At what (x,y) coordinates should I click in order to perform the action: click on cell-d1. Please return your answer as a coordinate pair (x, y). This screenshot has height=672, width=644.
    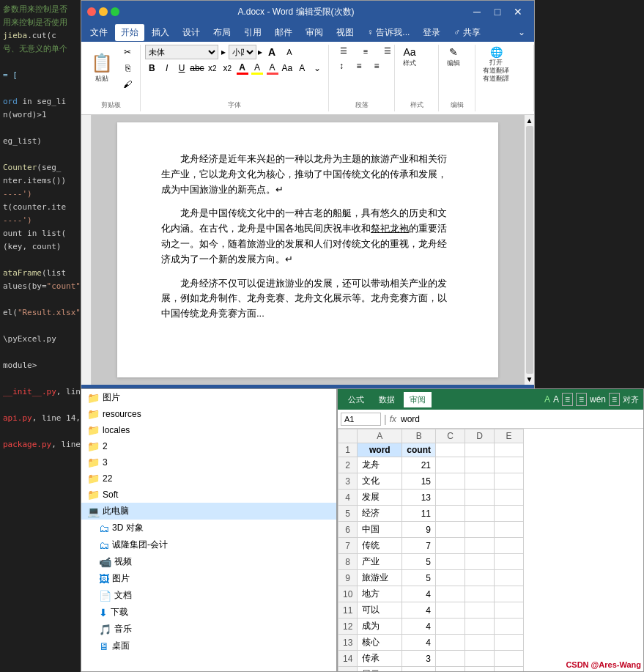
    Looking at the image, I should click on (480, 450).